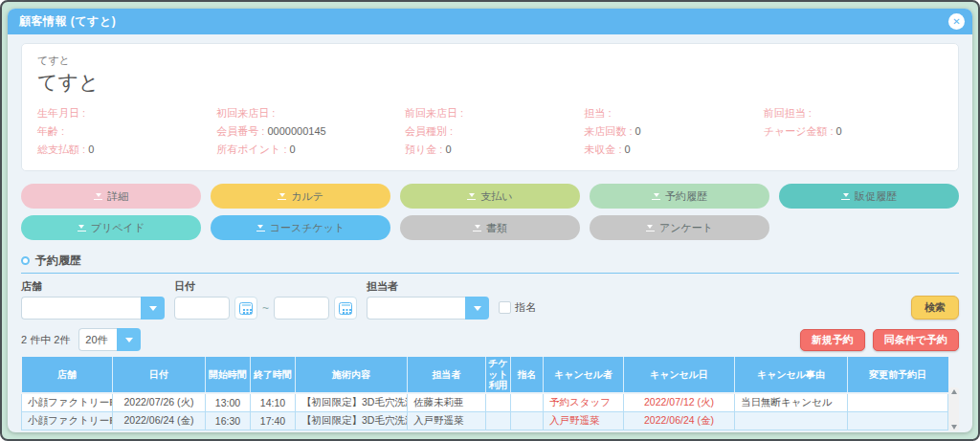 The width and height of the screenshot is (980, 441). I want to click on field-member-type: 会員種別 :, so click(494, 132).